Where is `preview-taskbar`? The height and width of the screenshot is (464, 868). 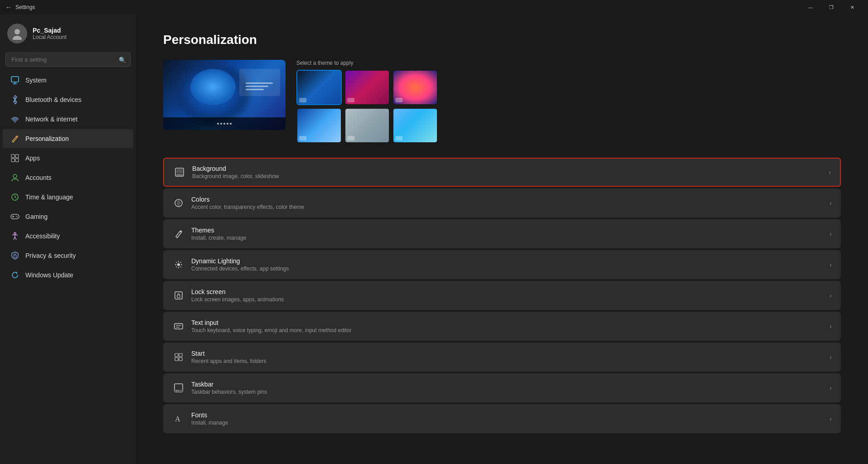 preview-taskbar is located at coordinates (224, 124).